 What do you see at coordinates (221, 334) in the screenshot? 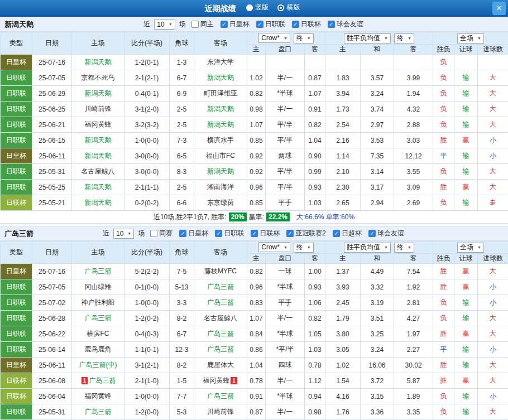
I see `away-team-cell: 广岛三箭` at bounding box center [221, 334].